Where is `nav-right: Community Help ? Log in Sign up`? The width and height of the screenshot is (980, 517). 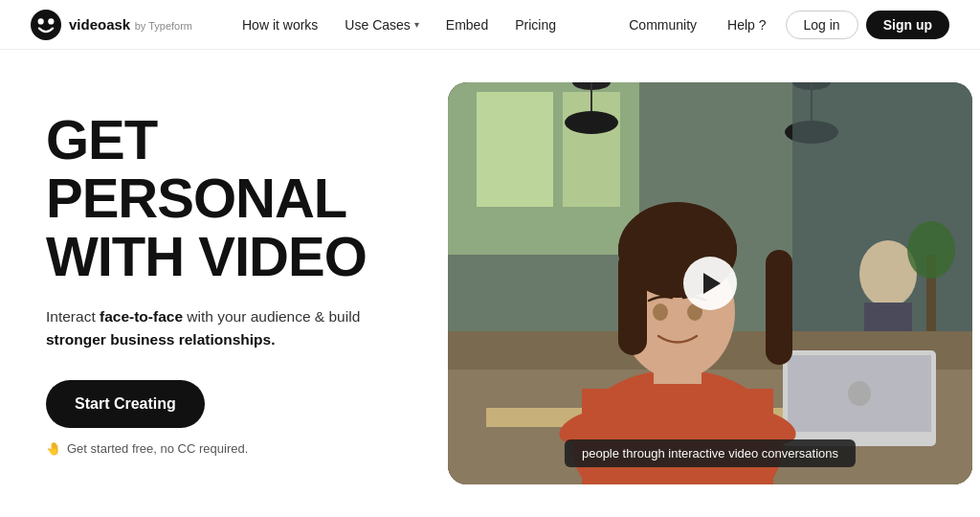
nav-right: Community Help ? Log in Sign up is located at coordinates (783, 25).